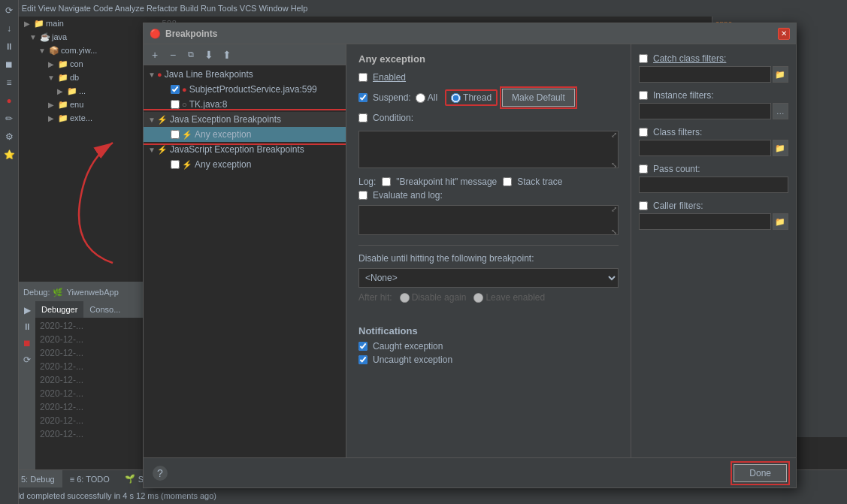 This screenshot has height=504, width=847. What do you see at coordinates (175, 104) in the screenshot?
I see `bp-item-tk-checkbox` at bounding box center [175, 104].